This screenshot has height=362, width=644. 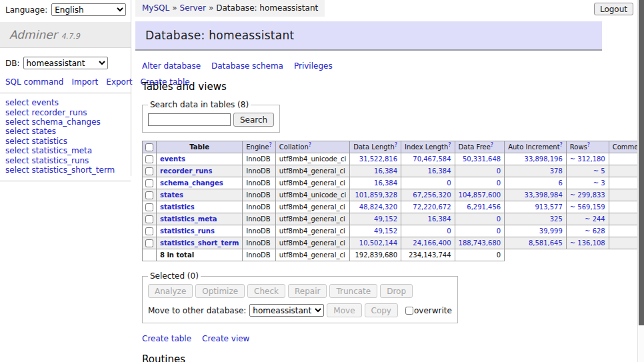 I want to click on move-button: Move, so click(x=344, y=311).